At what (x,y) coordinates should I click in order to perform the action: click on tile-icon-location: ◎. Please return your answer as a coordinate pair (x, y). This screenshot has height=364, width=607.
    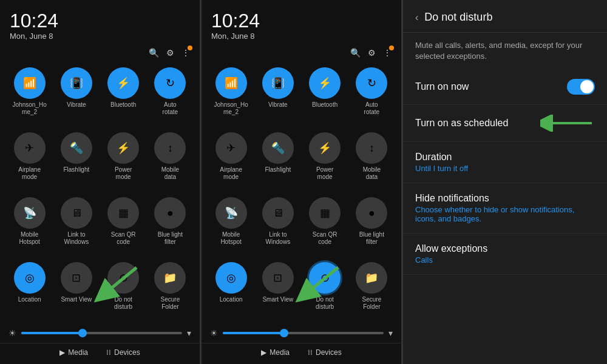
    Looking at the image, I should click on (30, 278).